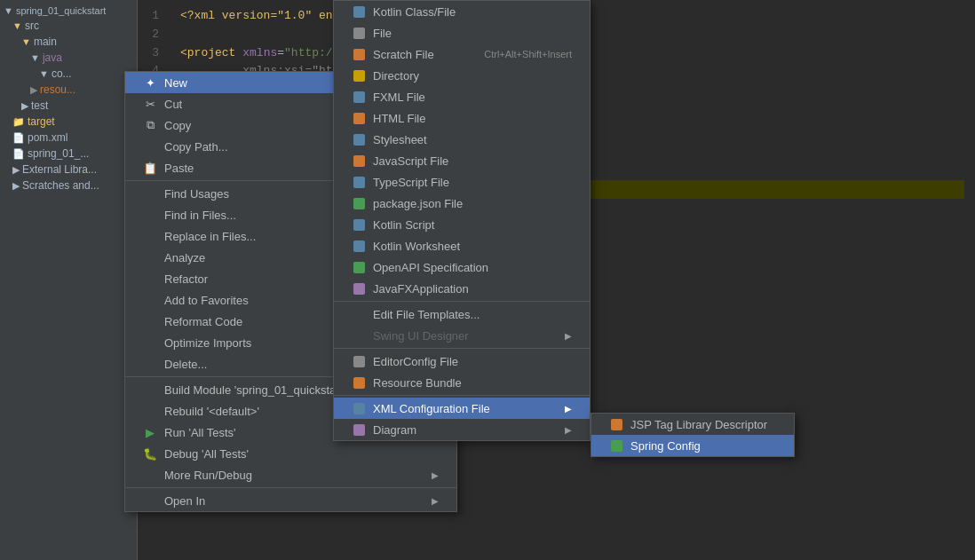 This screenshot has width=975, height=560. I want to click on new-pkg-json-left: package.json File, so click(407, 203).